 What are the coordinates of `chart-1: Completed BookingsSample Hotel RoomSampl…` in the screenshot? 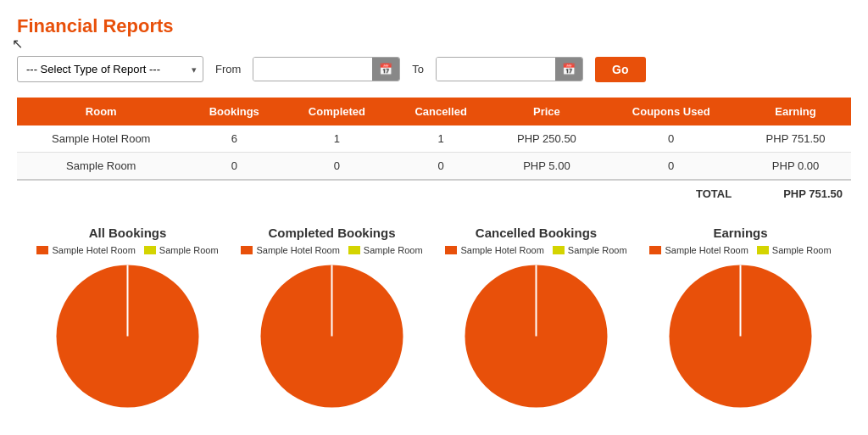 It's located at (332, 318).